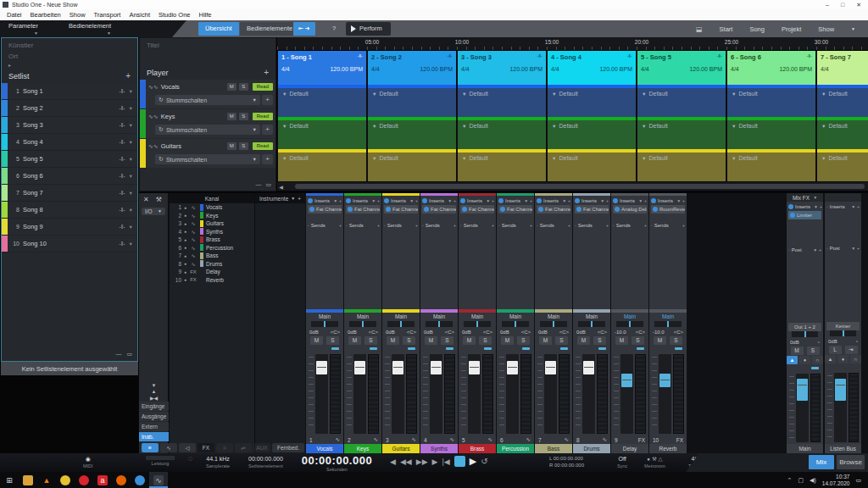  I want to click on player-track: ∿∿ Vocals M S Read ↻ Stummschalten ▼, so click(208, 94).